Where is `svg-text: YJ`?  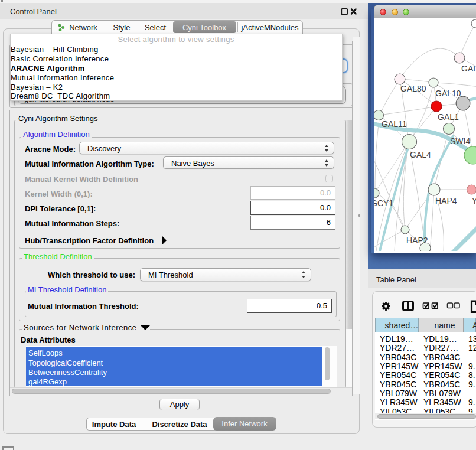 svg-text: YJ is located at coordinates (474, 201).